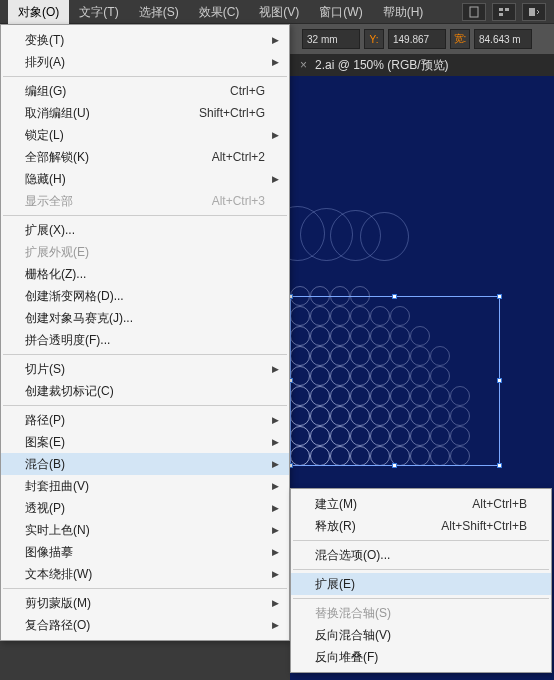 Image resolution: width=554 pixels, height=680 pixels. I want to click on doc-icon, so click(474, 12).